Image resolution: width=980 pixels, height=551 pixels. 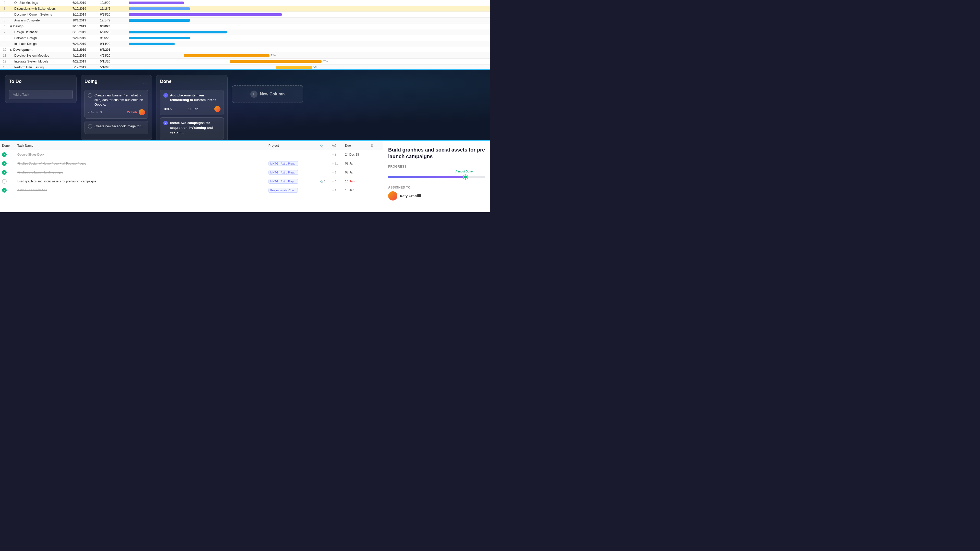 I want to click on task-attachments: 📎 6, so click(x=326, y=182).